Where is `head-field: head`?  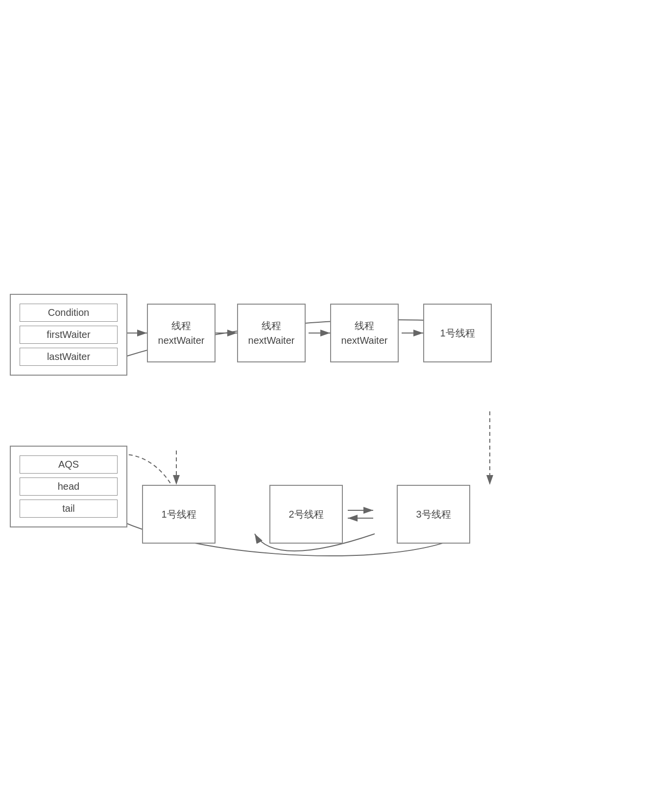 head-field: head is located at coordinates (69, 487).